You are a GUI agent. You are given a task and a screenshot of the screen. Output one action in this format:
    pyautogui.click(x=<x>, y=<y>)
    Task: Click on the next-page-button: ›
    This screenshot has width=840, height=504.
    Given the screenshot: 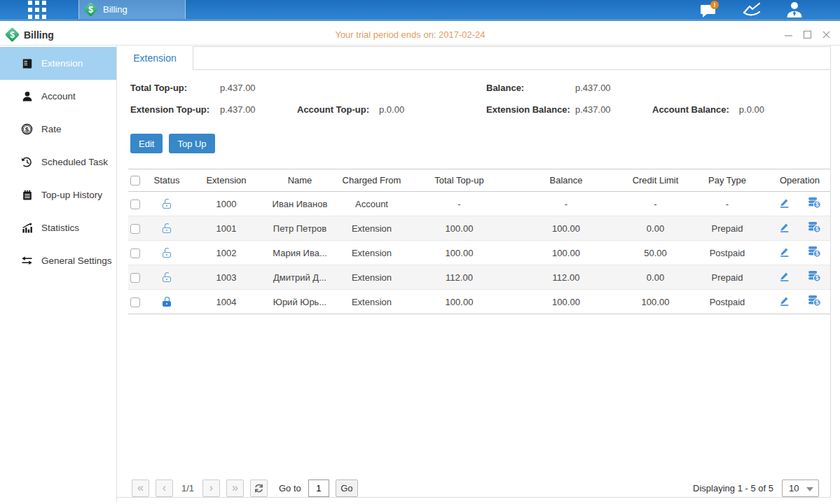 What is the action you would take?
    pyautogui.click(x=212, y=489)
    